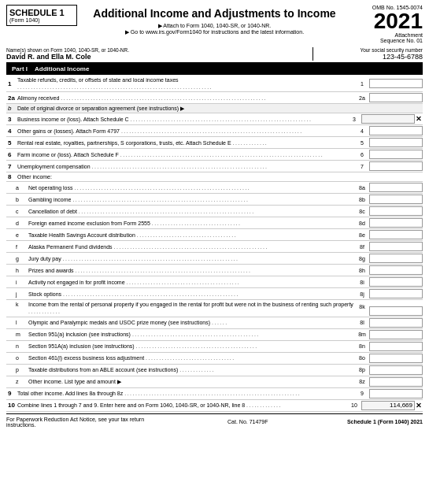 This screenshot has height=504, width=429. What do you see at coordinates (375, 422) in the screenshot?
I see `footer-right: Schedule 1 (Form 1040) 2021` at bounding box center [375, 422].